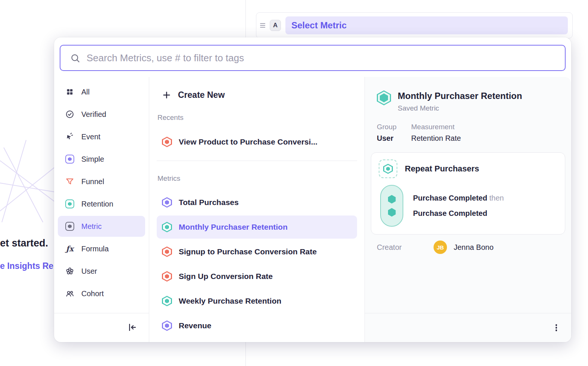 The height and width of the screenshot is (366, 588). Describe the element at coordinates (313, 58) in the screenshot. I see `search-box` at that location.